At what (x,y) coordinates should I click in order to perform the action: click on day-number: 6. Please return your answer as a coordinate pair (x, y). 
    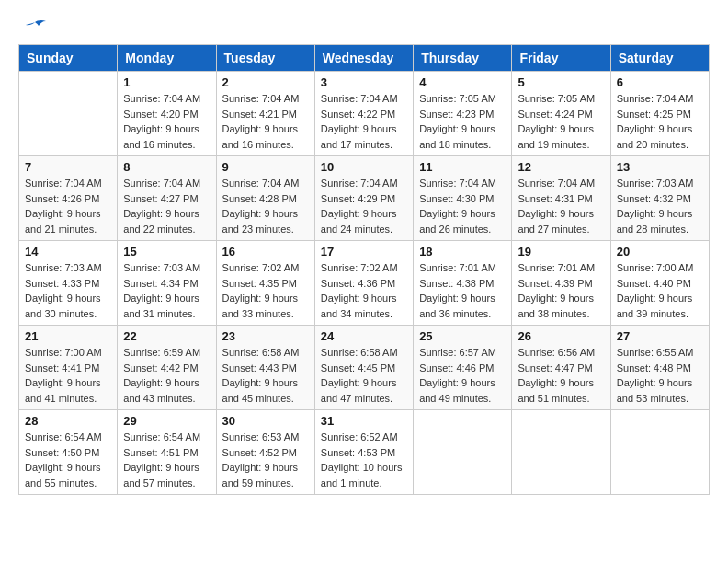
    Looking at the image, I should click on (660, 83).